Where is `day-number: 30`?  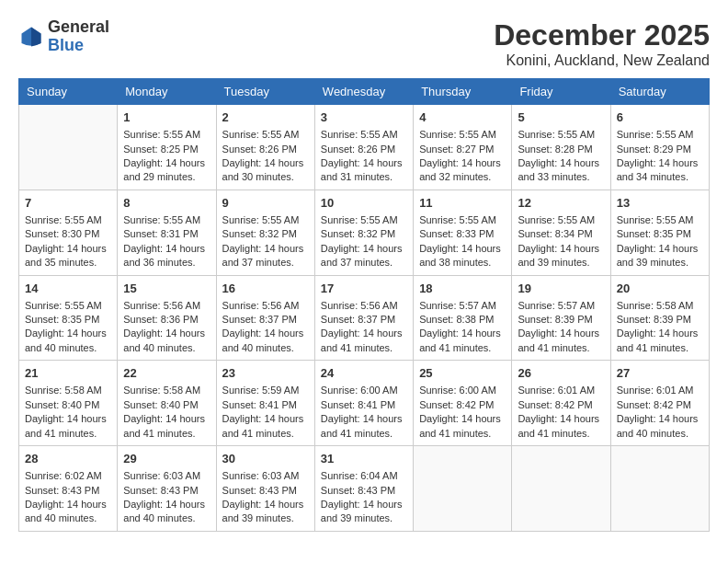 day-number: 30 is located at coordinates (266, 459).